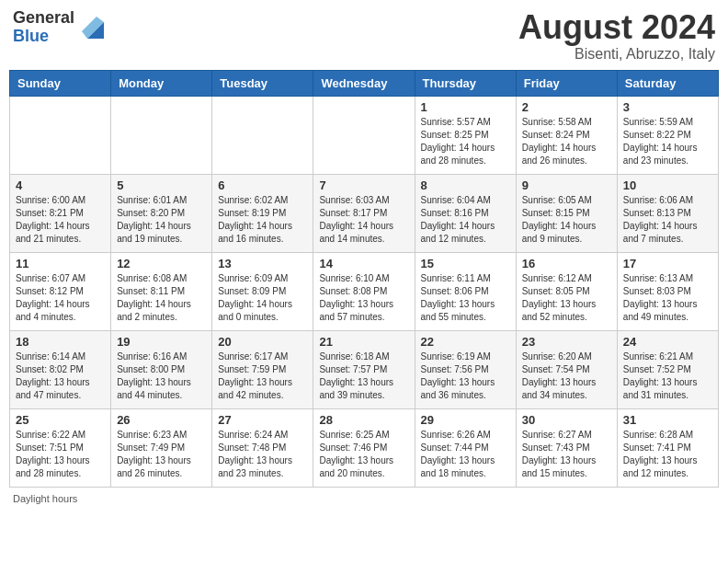 The width and height of the screenshot is (728, 563). What do you see at coordinates (263, 291) in the screenshot?
I see `calendar-cell: 13Sunrise: 6:09 AMSunset: 8:09 PMDayligh…` at bounding box center [263, 291].